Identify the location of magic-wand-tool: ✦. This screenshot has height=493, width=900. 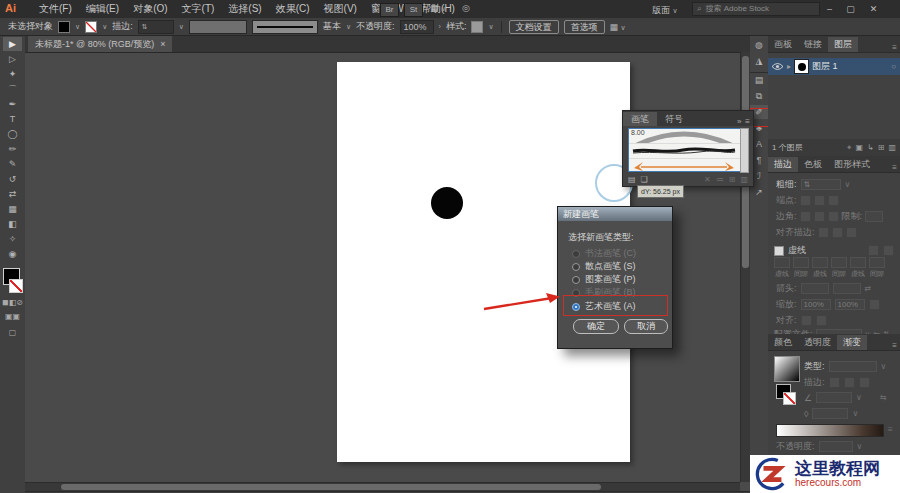
(12, 74).